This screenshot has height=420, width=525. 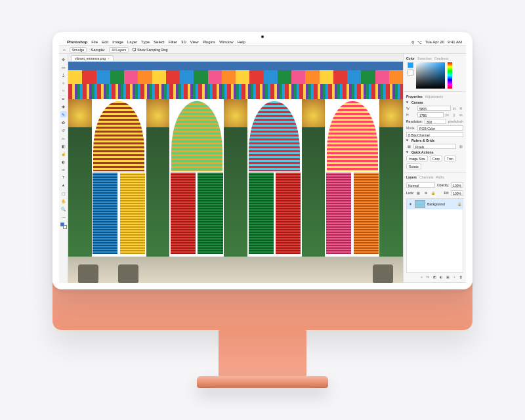 I want to click on lock-position-icon: ✥, so click(x=426, y=193).